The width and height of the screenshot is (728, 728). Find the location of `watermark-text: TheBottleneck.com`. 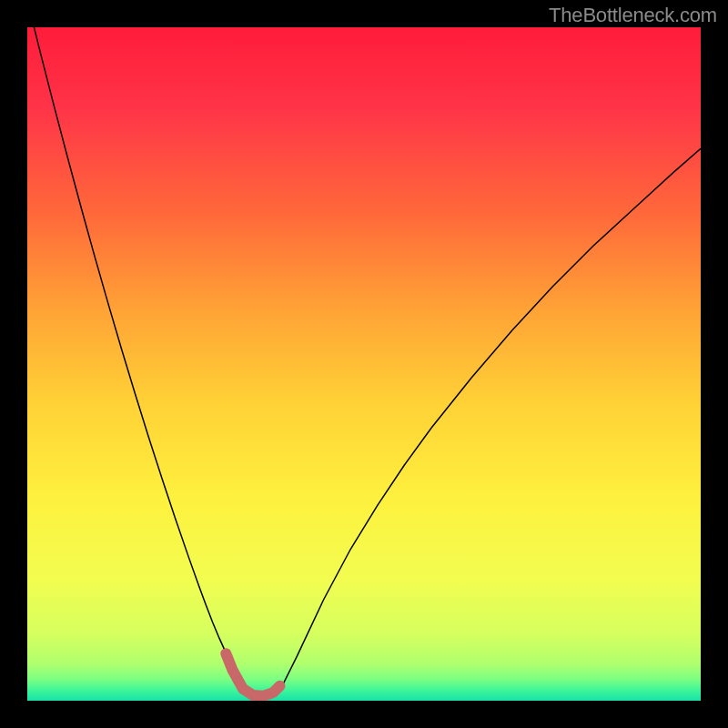

watermark-text: TheBottleneck.com is located at coordinates (633, 15).